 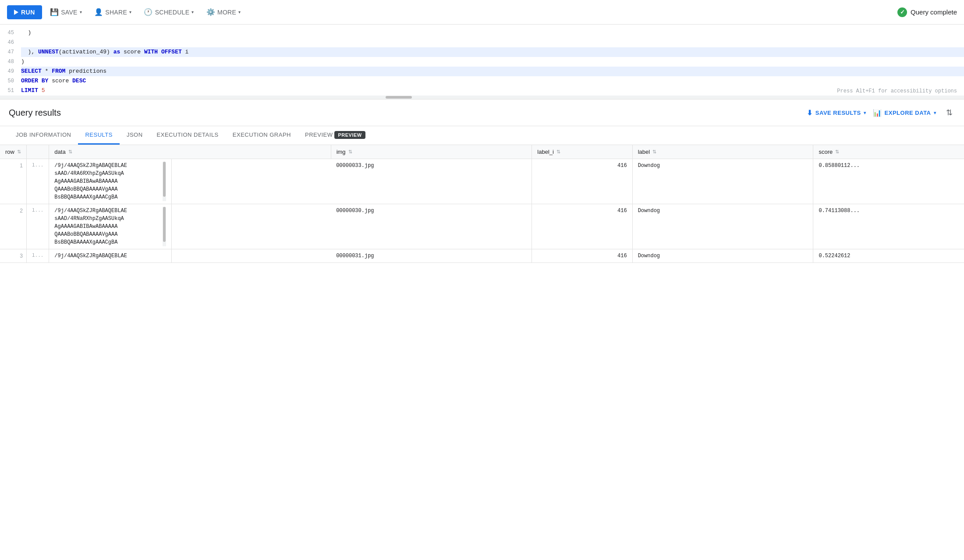 What do you see at coordinates (188, 135) in the screenshot?
I see `tab-execution-details: EXECUTION DETAILS` at bounding box center [188, 135].